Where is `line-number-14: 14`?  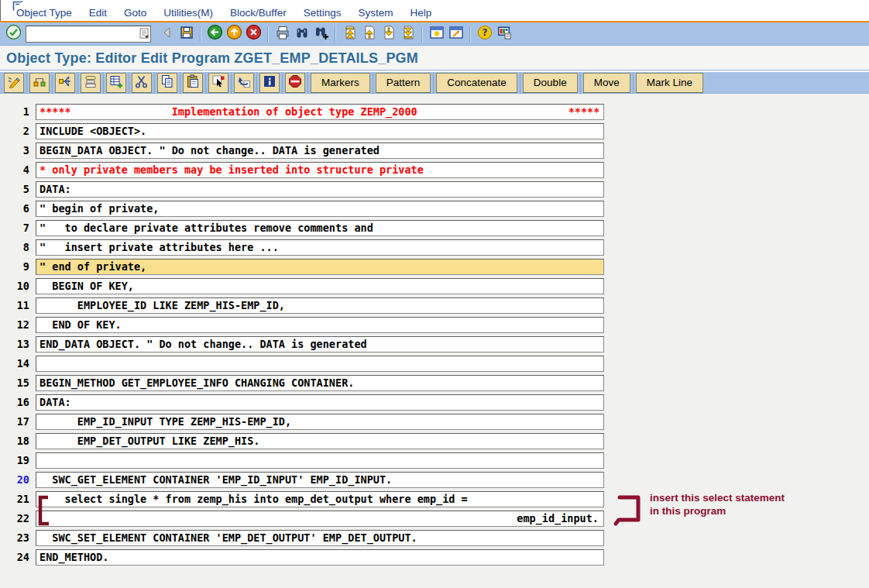 line-number-14: 14 is located at coordinates (15, 364).